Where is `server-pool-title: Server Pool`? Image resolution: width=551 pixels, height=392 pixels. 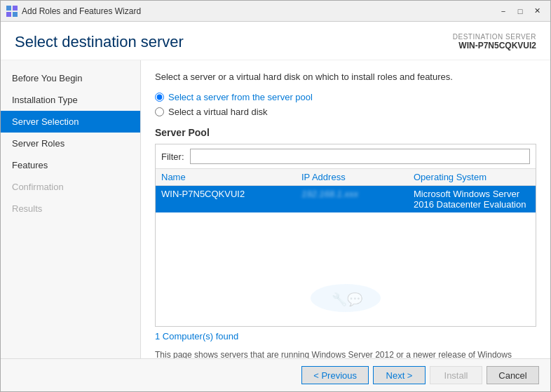 server-pool-title: Server Pool is located at coordinates (346, 133).